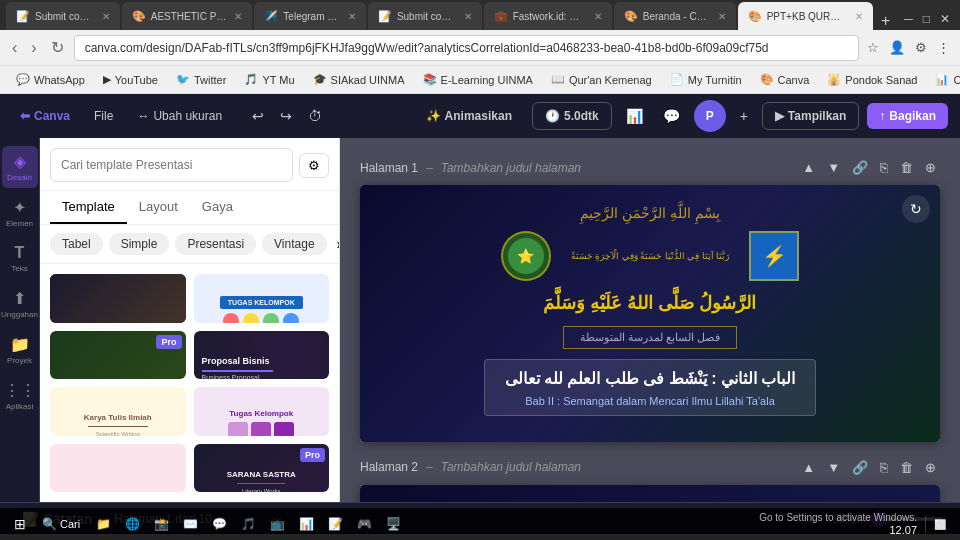 The height and width of the screenshot is (540, 960). I want to click on cat-vintage: Vintage, so click(294, 244).